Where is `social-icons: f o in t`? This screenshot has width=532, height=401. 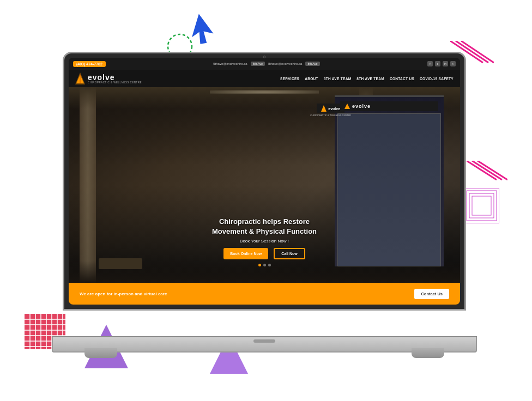
social-icons: f o in t is located at coordinates (442, 64).